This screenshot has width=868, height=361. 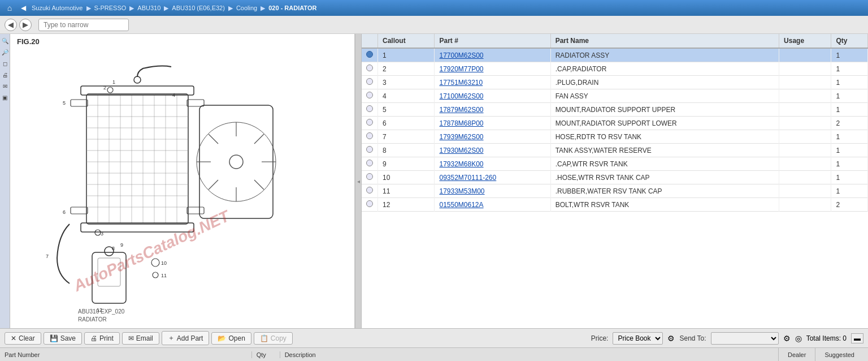 What do you see at coordinates (461, 151) in the screenshot?
I see `cell-part-number-link: 17930M62S00` at bounding box center [461, 151].